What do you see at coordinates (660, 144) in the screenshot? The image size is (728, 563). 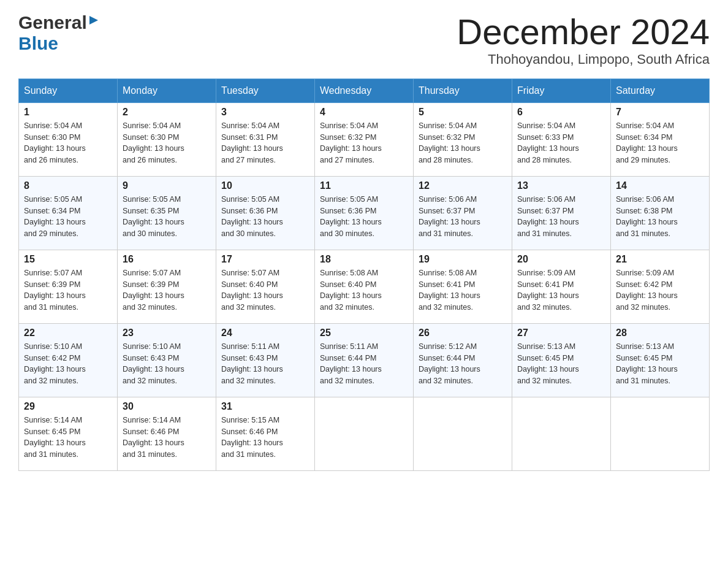 I see `day-info: Sunrise: 5:04 AM Sunset: 6:34 PM Dayligh…` at bounding box center [660, 144].